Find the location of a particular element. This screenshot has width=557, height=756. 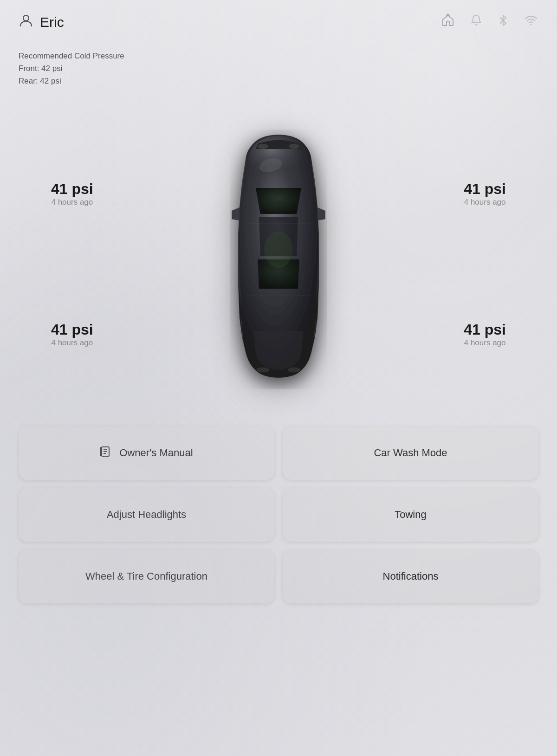

notifications-label: Notifications is located at coordinates (411, 576).